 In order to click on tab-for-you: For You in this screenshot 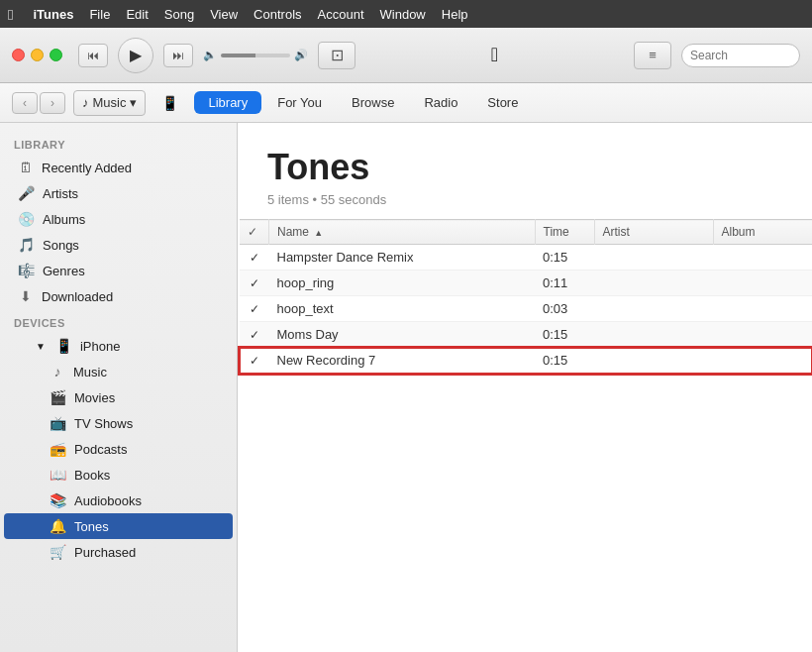, I will do `click(299, 103)`.